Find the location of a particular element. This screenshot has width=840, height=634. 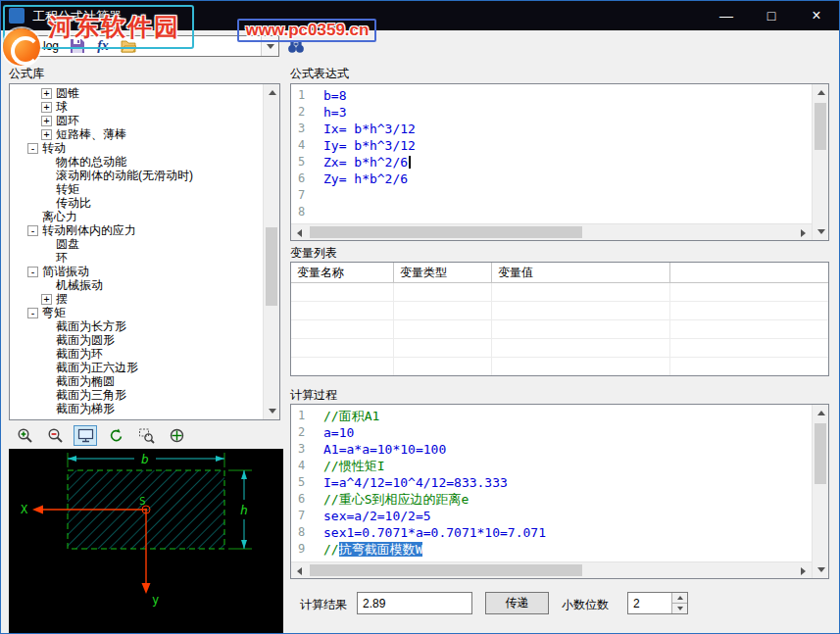

refresh-view-icon is located at coordinates (116, 435).